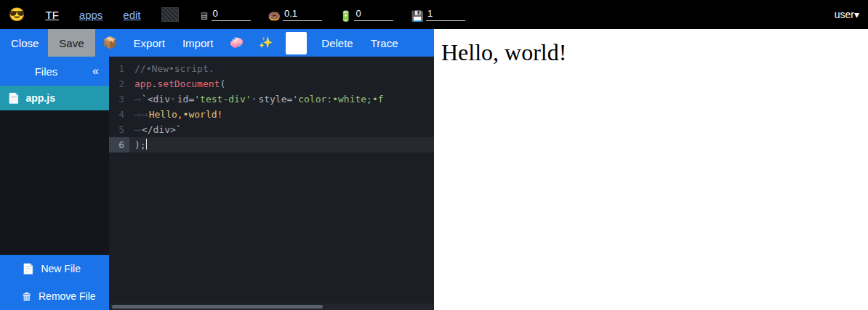 The width and height of the screenshot is (868, 310). I want to click on file-item-app.js: 📄app.js, so click(55, 98).